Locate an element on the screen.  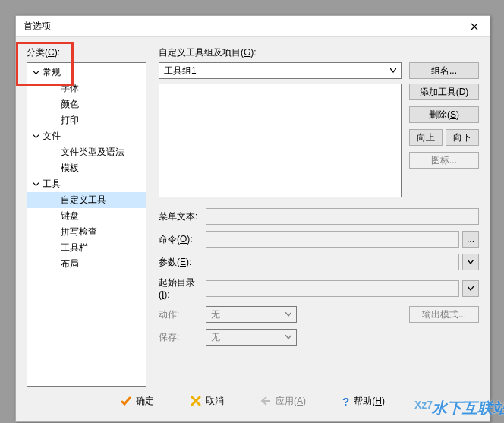
watermark-small: Xz7 is located at coordinates (424, 405).